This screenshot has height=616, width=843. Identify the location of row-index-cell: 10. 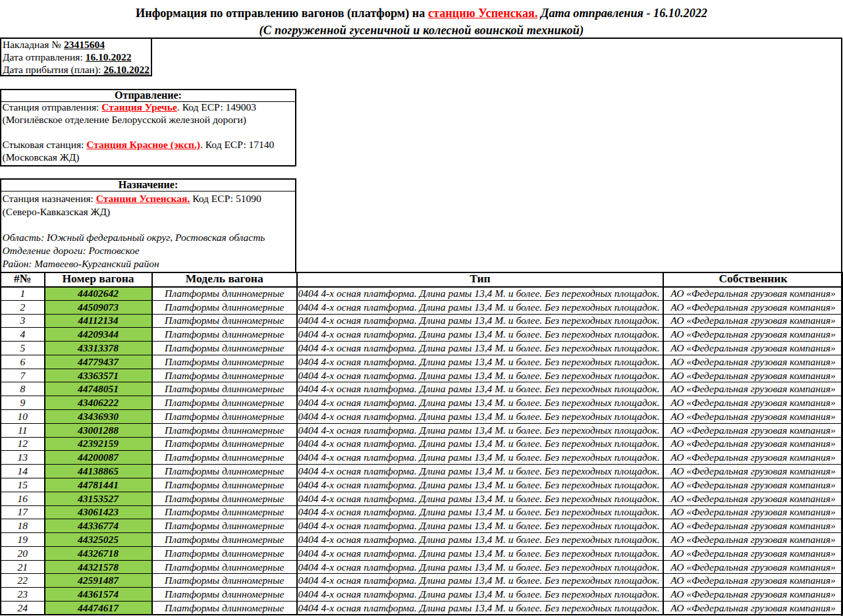
(22, 417).